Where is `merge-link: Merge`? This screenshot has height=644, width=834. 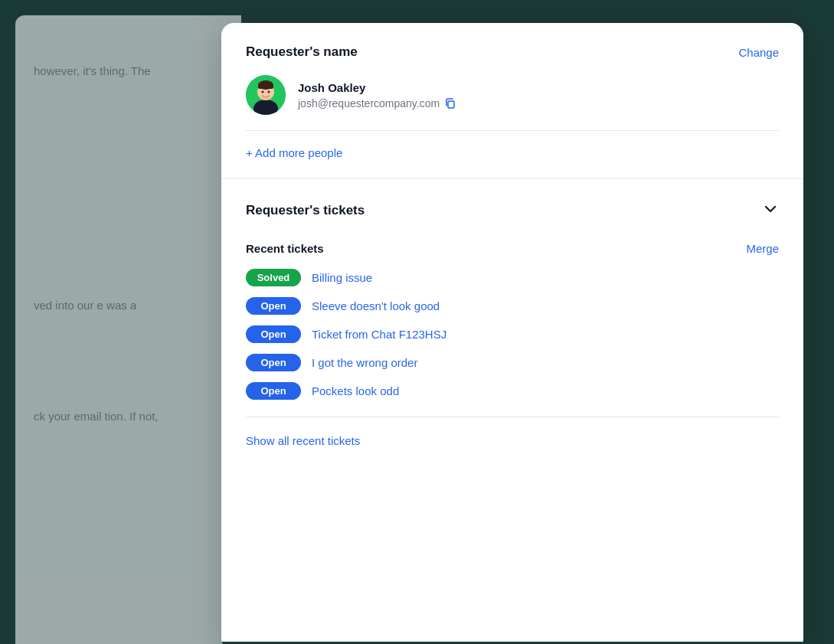
merge-link: Merge is located at coordinates (763, 248).